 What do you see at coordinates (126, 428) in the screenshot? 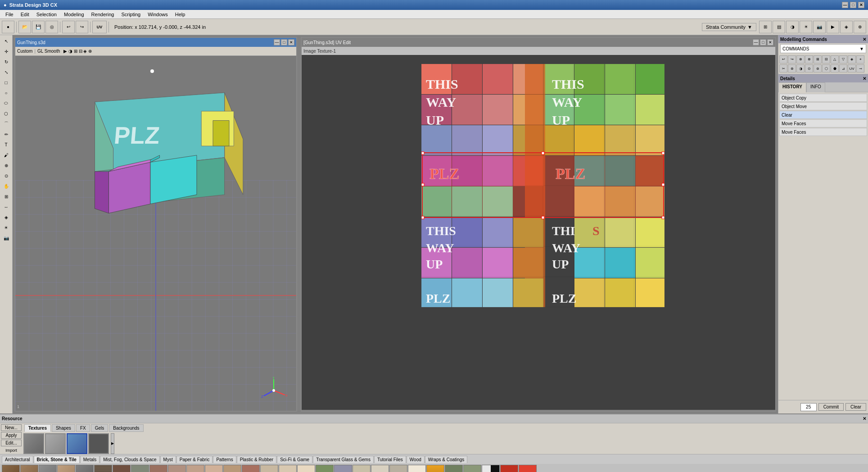
I see `tab-backgrounds: Backgrounds` at bounding box center [126, 428].